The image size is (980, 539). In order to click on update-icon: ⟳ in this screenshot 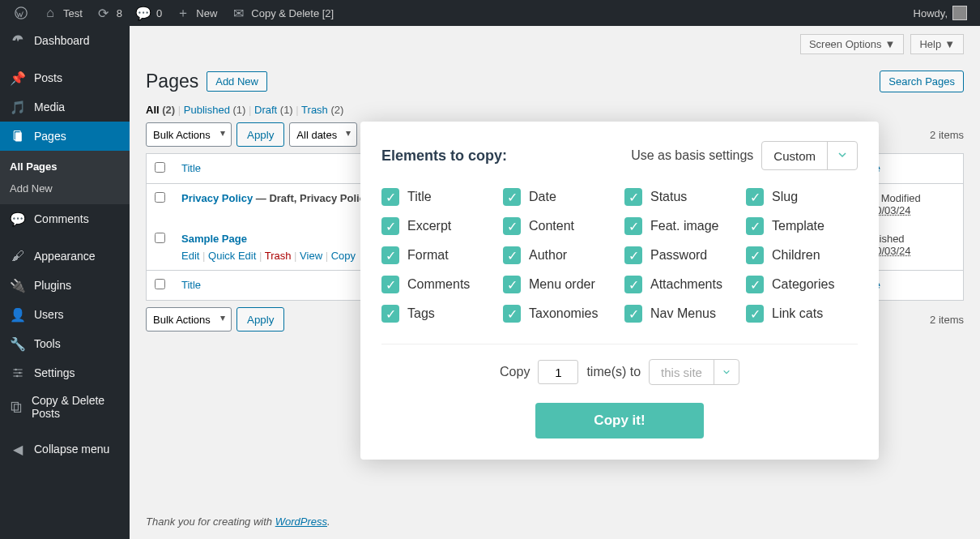, I will do `click(104, 13)`.